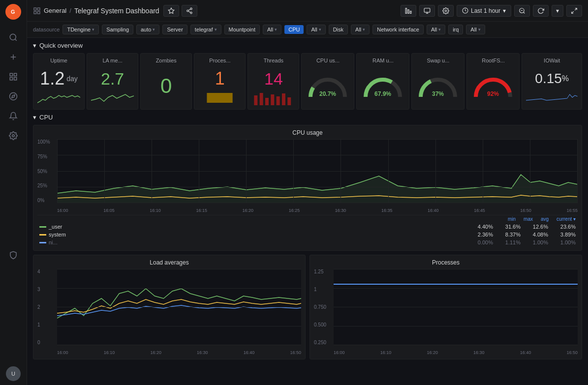  What do you see at coordinates (169, 312) in the screenshot?
I see `load-averages-chart: 4 3 2 1 0` at bounding box center [169, 312].